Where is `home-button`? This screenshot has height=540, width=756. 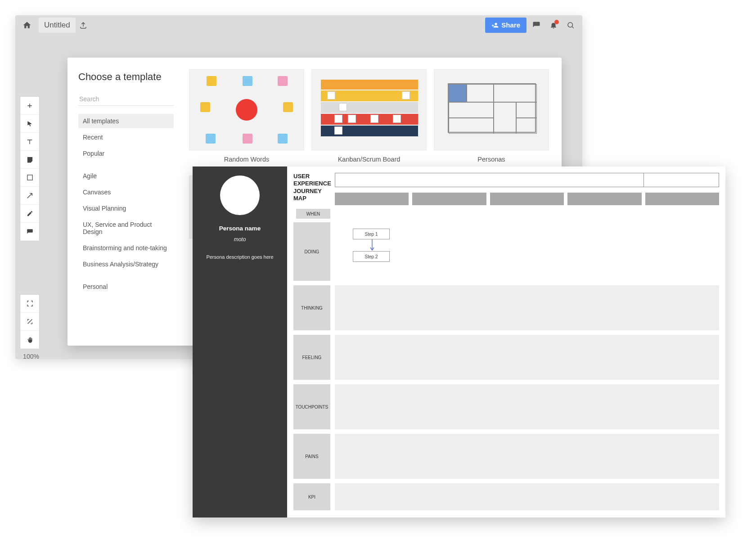 home-button is located at coordinates (27, 25).